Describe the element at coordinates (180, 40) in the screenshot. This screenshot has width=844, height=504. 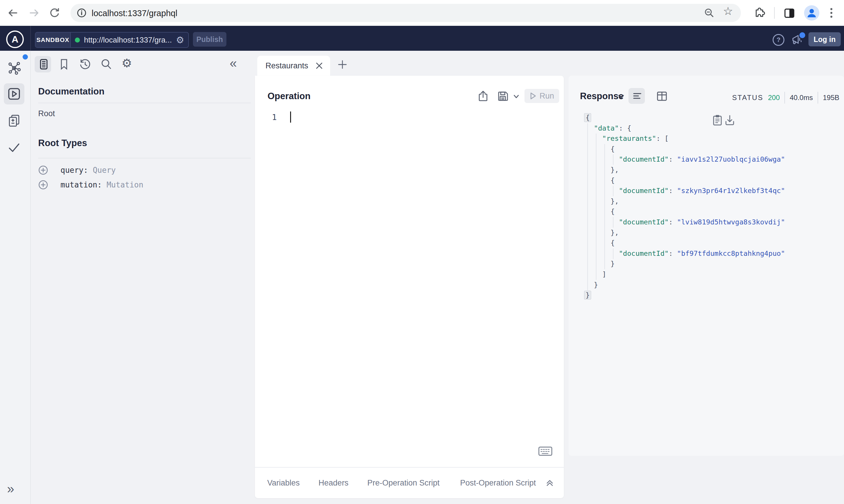
I see `endpoint-settings-gear-icon: ⚙` at that location.